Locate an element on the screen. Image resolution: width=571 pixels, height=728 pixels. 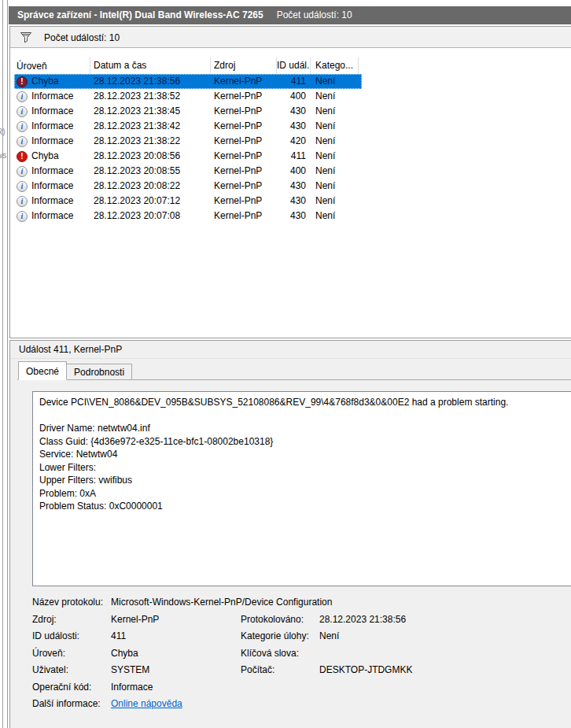
column-header-4: Katego... is located at coordinates (335, 66).